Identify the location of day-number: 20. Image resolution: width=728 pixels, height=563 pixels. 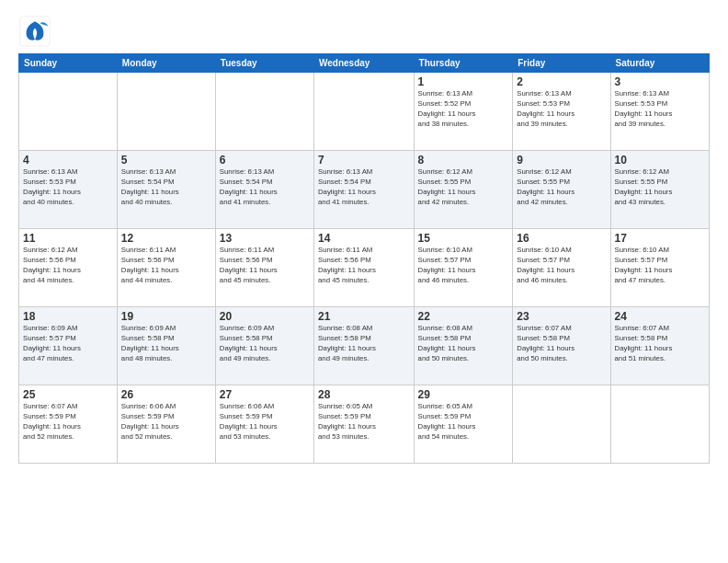
(265, 316).